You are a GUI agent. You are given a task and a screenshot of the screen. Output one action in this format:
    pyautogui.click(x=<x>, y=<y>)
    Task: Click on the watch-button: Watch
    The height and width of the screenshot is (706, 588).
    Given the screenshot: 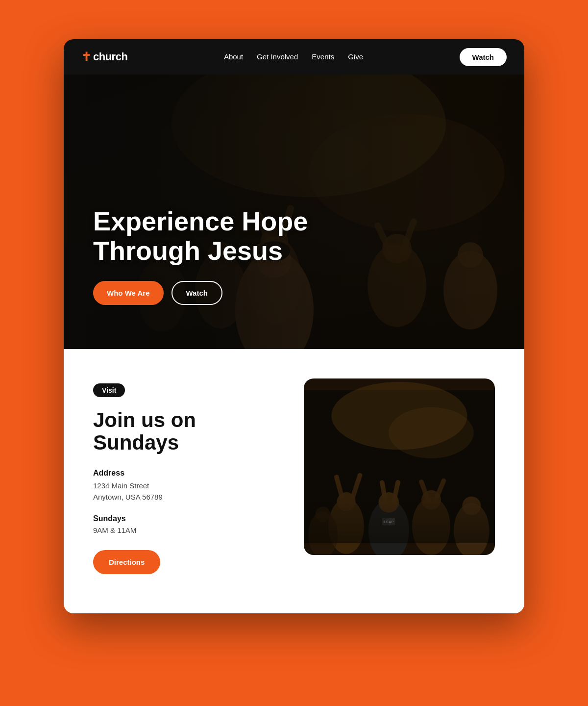 What is the action you would take?
    pyautogui.click(x=197, y=293)
    